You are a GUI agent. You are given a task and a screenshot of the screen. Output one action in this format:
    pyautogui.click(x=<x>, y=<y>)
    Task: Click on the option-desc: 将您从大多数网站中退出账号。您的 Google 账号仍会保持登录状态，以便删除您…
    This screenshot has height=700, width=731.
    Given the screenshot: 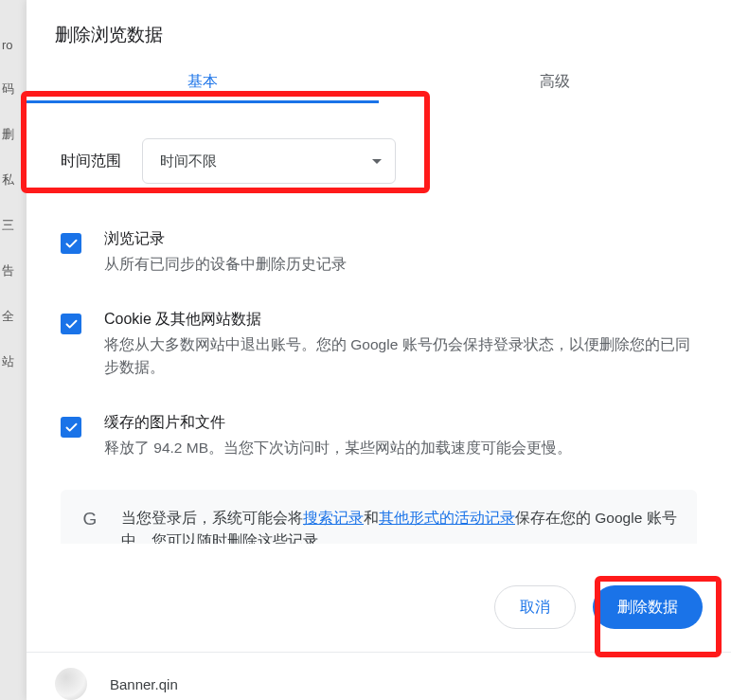 What is the action you would take?
    pyautogui.click(x=401, y=356)
    